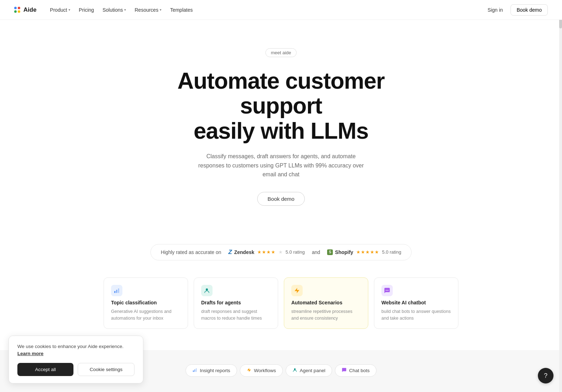 Image resolution: width=562 pixels, height=392 pixels. I want to click on cookie-buttons: Accept all Cookie settings, so click(76, 370).